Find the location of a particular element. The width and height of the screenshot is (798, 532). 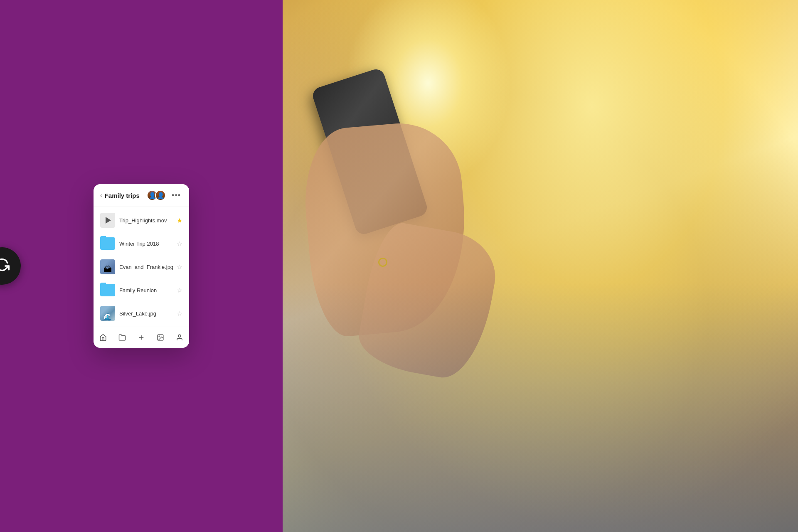

sync-button is located at coordinates (10, 266).